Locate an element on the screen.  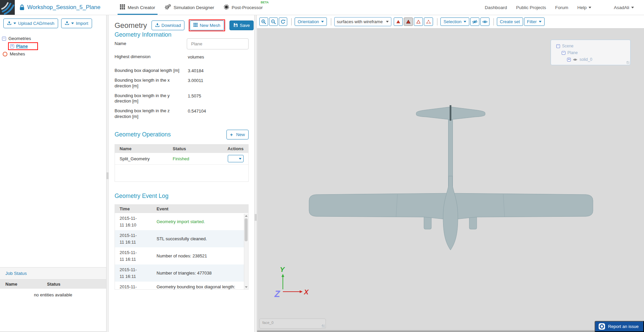
geometry-name-input is located at coordinates (218, 44).